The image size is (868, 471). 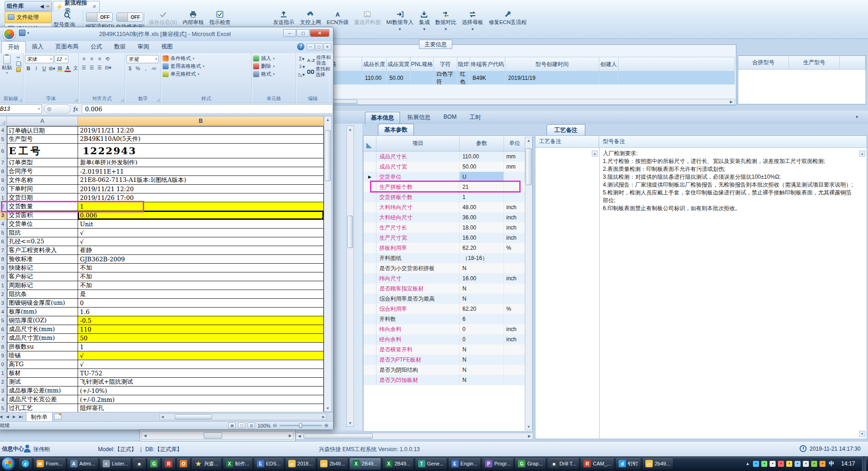 What do you see at coordinates (444, 299) in the screenshot?
I see `param-row: 综合利用率是否为最高N` at bounding box center [444, 299].